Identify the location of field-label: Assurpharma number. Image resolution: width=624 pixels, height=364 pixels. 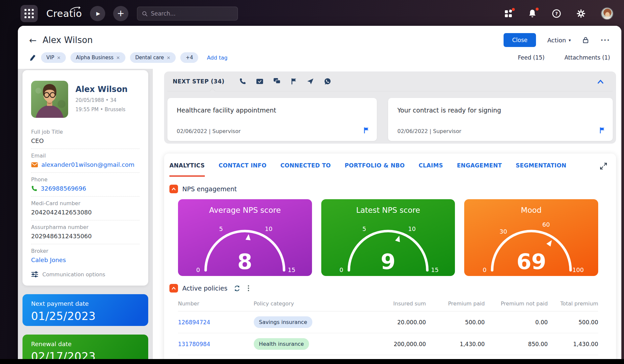
(85, 227).